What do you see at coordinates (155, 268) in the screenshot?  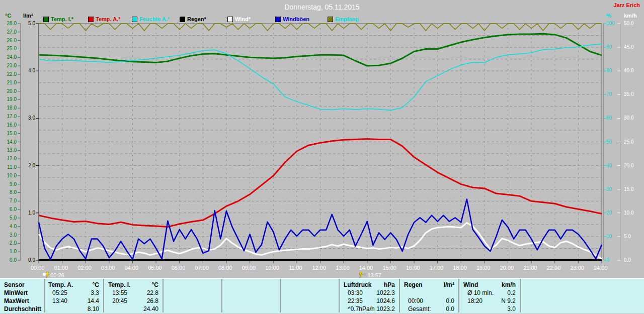 I see `x-axis-tick-label: 05:00` at bounding box center [155, 268].